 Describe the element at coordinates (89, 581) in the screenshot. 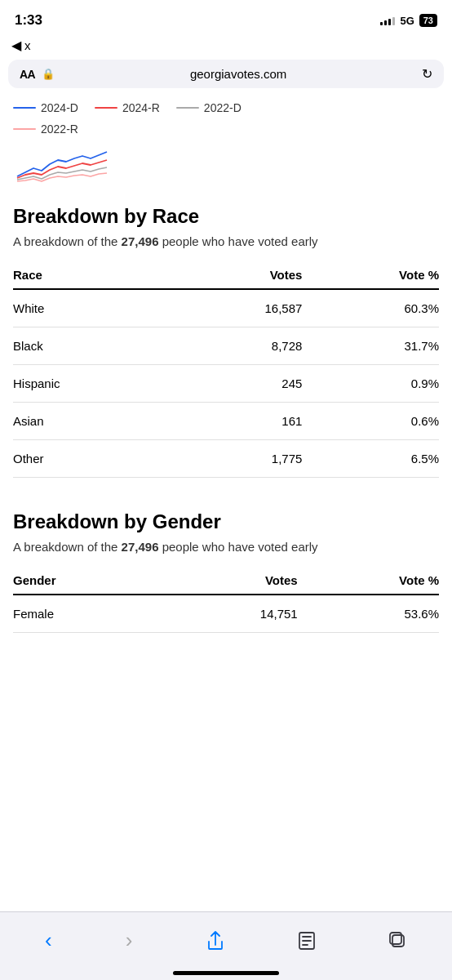

I see `col-gender: Gender` at that location.